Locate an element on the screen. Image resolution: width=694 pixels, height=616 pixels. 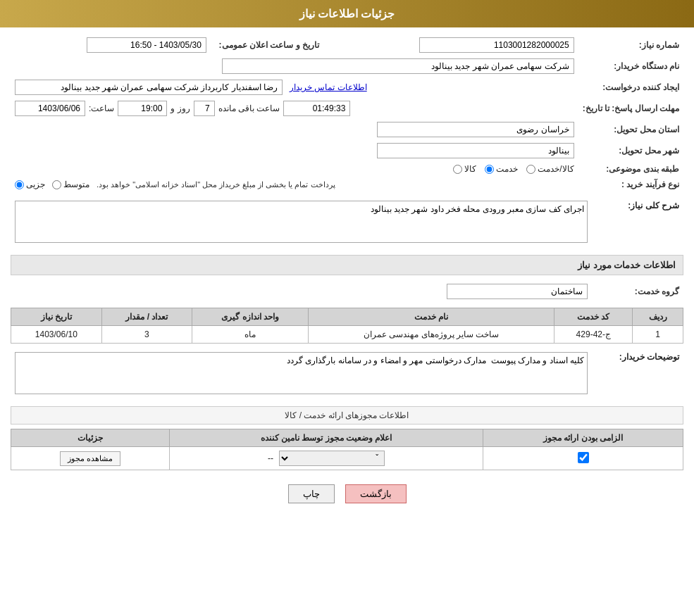
service-group-input is located at coordinates (517, 291).